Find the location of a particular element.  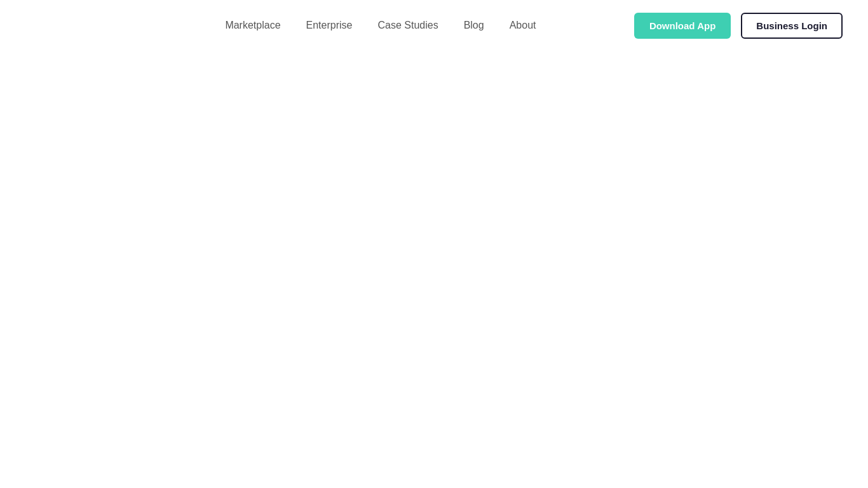

nav-item-about: About is located at coordinates (523, 25).